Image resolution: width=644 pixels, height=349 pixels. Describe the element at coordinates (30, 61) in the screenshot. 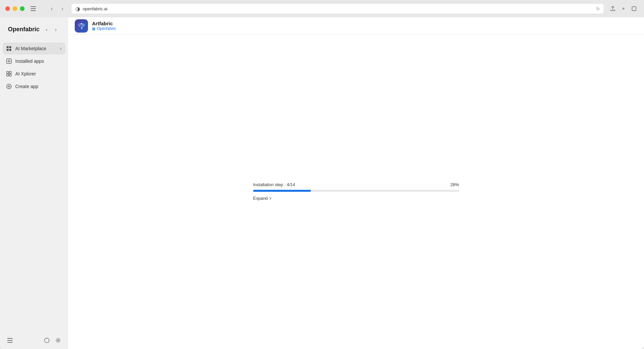

I see `installed-apps-label: Installed apps` at that location.